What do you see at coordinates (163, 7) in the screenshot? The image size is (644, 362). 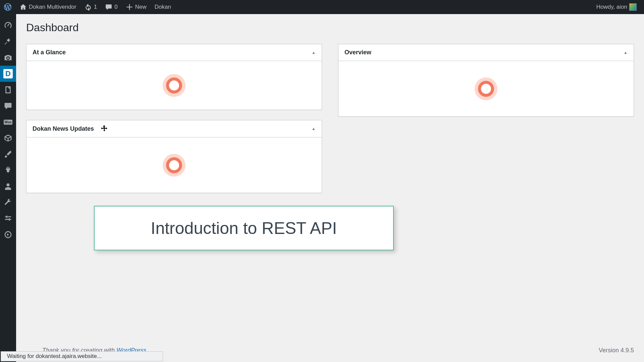 I see `dokan-bar-link: Dokan` at bounding box center [163, 7].